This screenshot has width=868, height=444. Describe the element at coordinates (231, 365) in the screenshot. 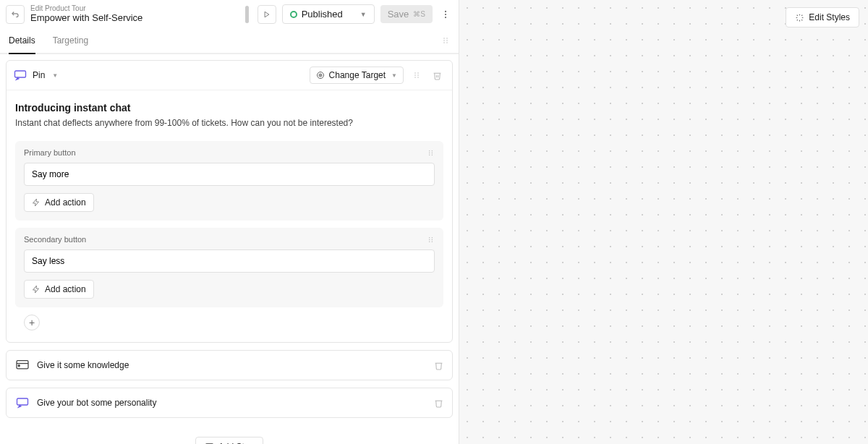

I see `step-label: Give it some knowledge` at that location.